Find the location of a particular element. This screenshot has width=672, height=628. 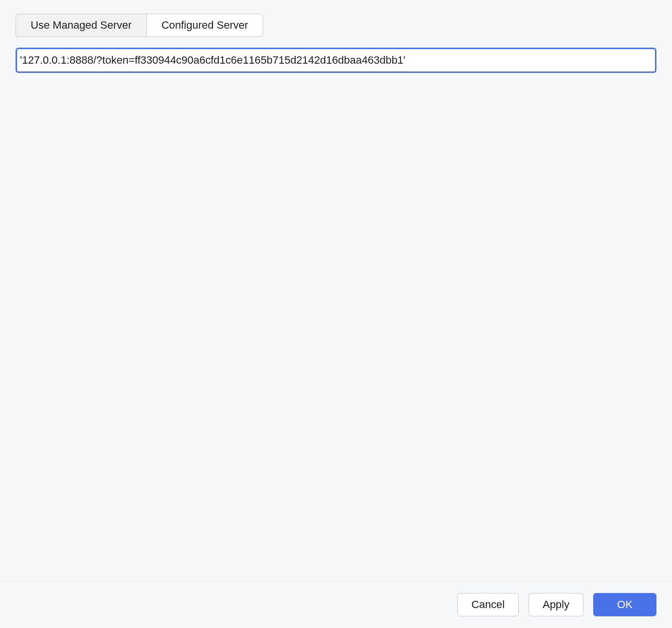

settings-panel: Use Managed Server Configured Server is located at coordinates (336, 43).